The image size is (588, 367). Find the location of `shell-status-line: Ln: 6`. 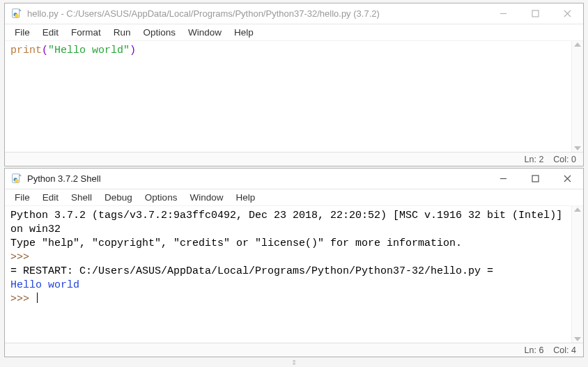

shell-status-line: Ln: 6 is located at coordinates (534, 350).